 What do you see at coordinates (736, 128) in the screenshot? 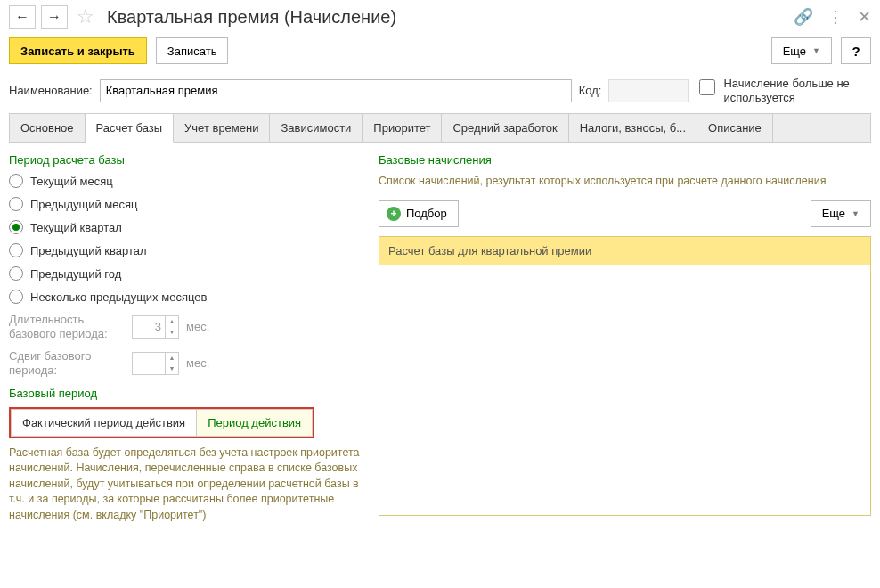
I see `tab-desc: Описание` at bounding box center [736, 128].